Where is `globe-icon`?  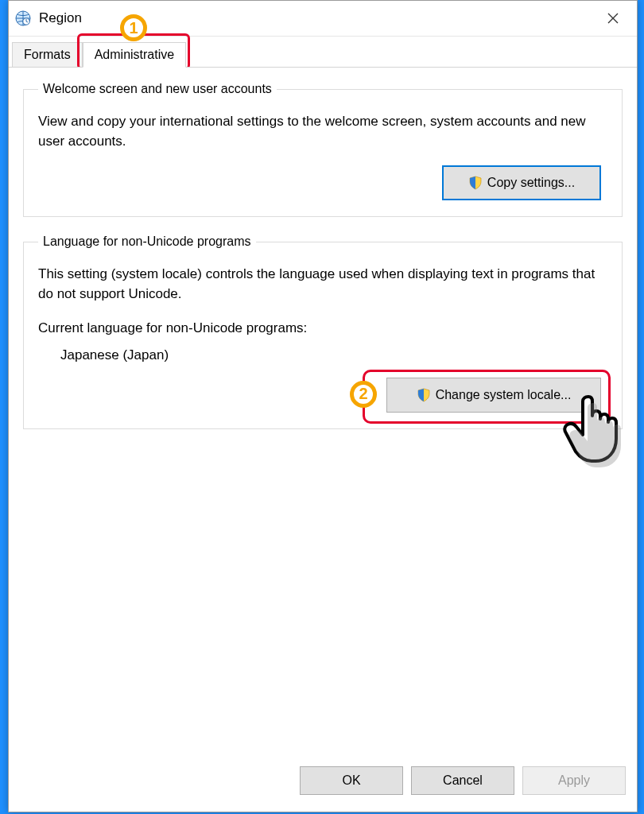
globe-icon is located at coordinates (23, 18).